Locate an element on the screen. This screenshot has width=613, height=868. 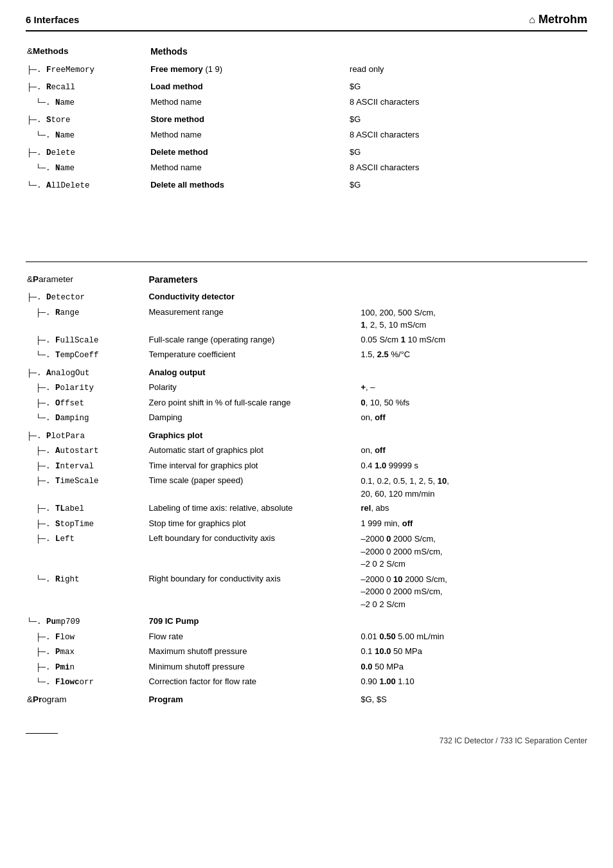
cmd-pmax: ├─. Pmax is located at coordinates (86, 652).